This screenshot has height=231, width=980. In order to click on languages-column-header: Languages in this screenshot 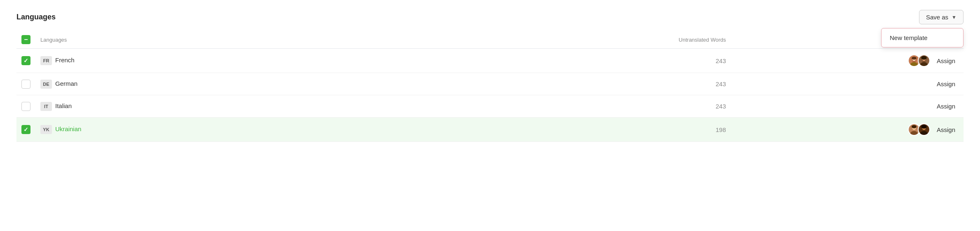, I will do `click(290, 40)`.